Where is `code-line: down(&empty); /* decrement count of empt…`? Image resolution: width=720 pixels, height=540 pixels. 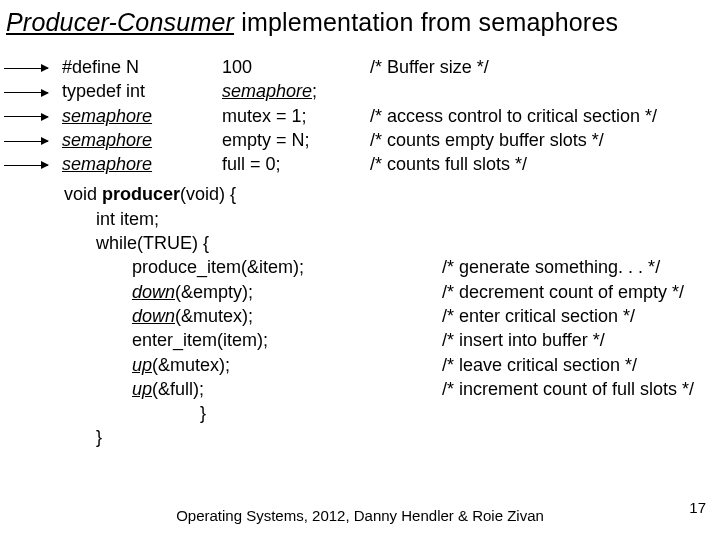
code-line: down(&empty); /* decrement count of empt… is located at coordinates (360, 292).